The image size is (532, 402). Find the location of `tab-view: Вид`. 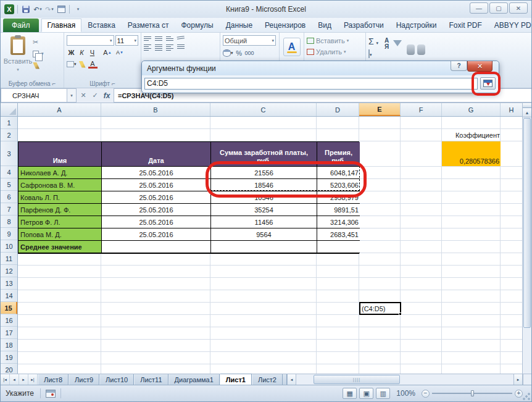

tab-view: Вид is located at coordinates (325, 25).